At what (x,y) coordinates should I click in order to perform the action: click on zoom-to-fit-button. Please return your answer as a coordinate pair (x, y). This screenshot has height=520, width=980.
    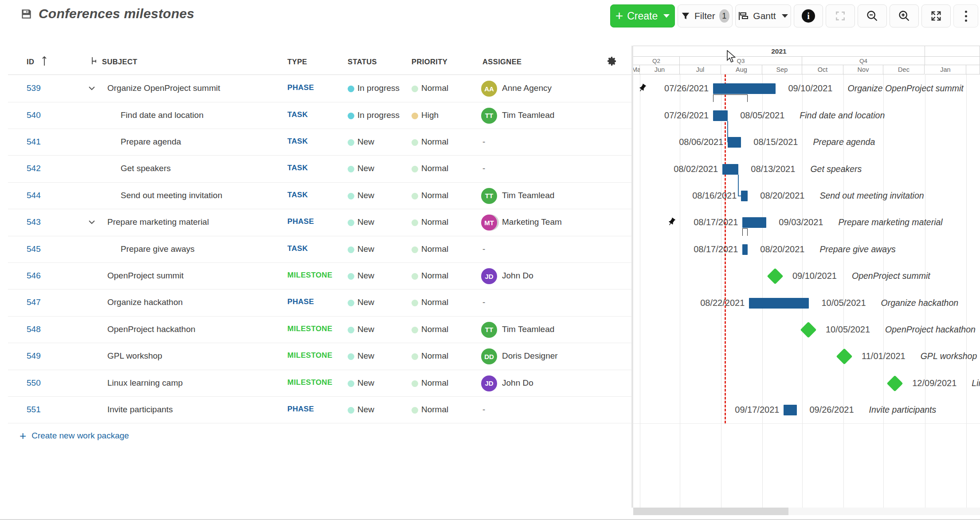
    Looking at the image, I should click on (936, 16).